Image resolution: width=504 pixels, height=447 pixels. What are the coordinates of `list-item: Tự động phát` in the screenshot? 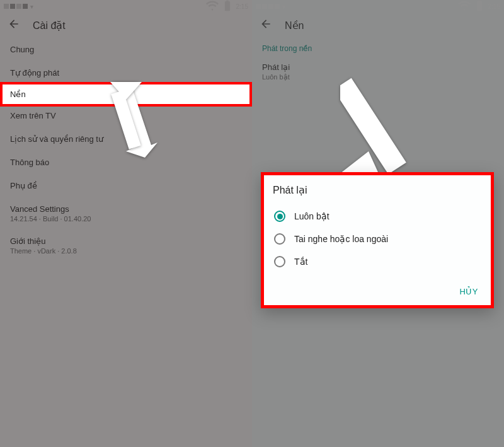 It's located at (126, 73).